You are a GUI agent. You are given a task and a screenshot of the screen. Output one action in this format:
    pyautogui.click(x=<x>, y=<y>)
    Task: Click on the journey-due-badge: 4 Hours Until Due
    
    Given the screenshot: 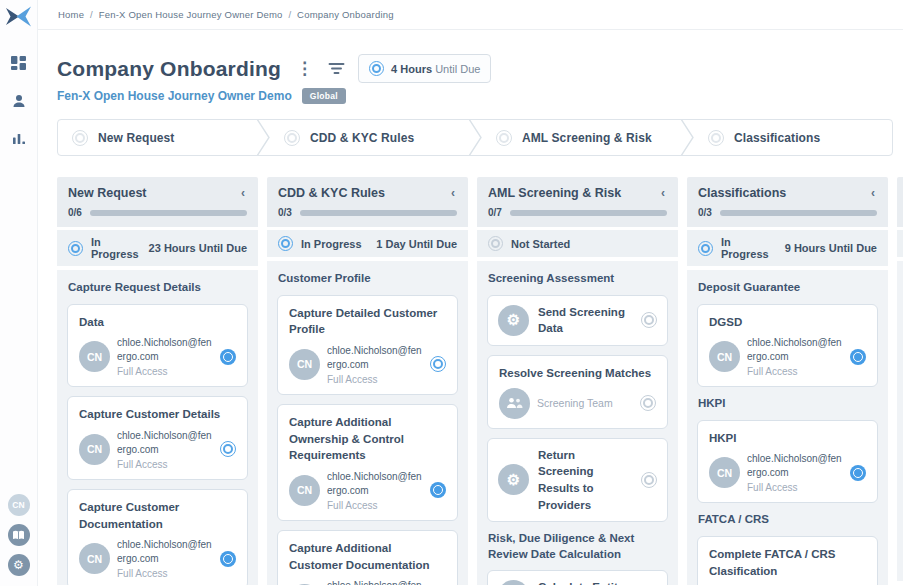 What is the action you would take?
    pyautogui.click(x=424, y=68)
    